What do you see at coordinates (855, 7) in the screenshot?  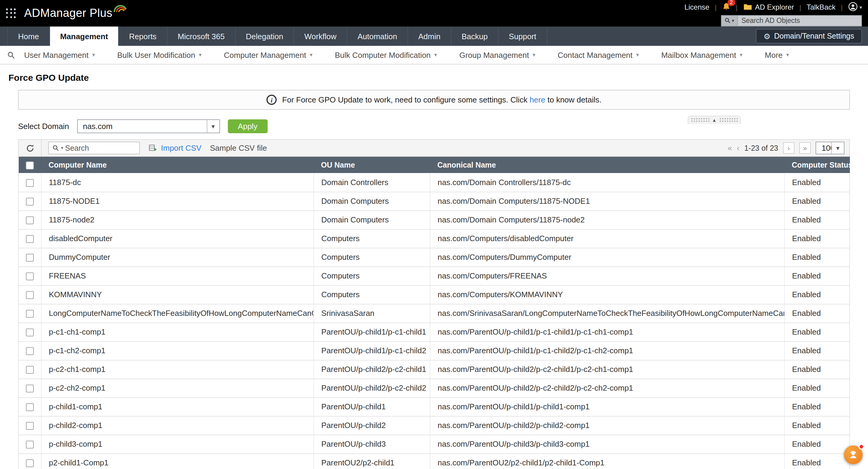 I see `user-menu-button: ▾` at bounding box center [855, 7].